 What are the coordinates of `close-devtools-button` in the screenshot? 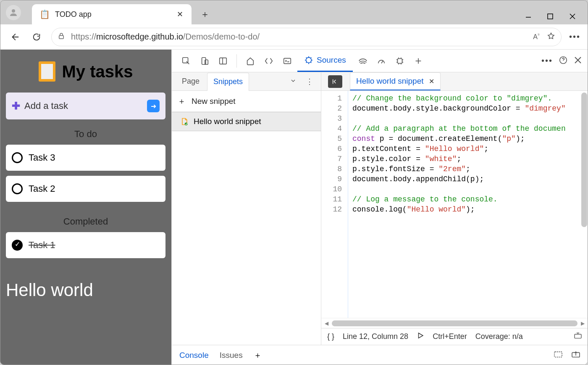 It's located at (578, 61).